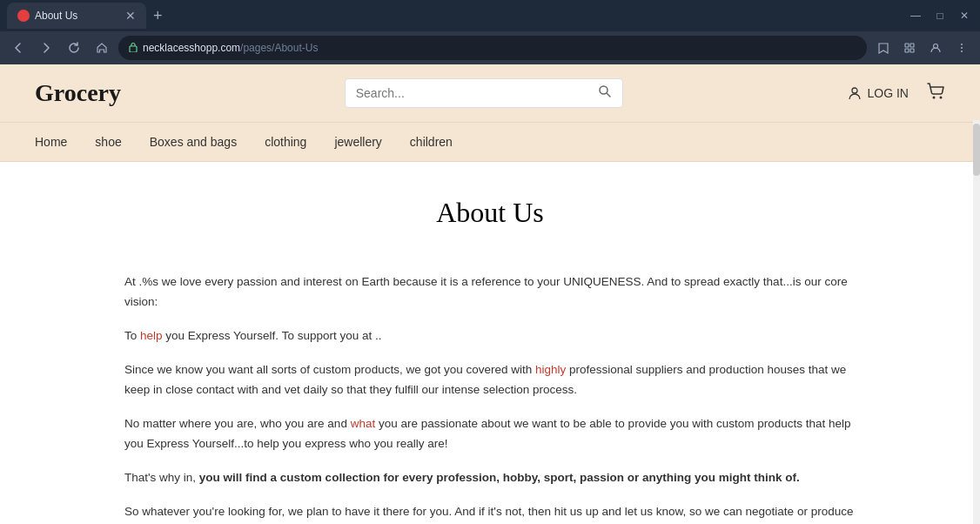 This screenshot has width=980, height=524. Describe the element at coordinates (77, 16) in the screenshot. I see `browser-tab: About Us ✕` at that location.